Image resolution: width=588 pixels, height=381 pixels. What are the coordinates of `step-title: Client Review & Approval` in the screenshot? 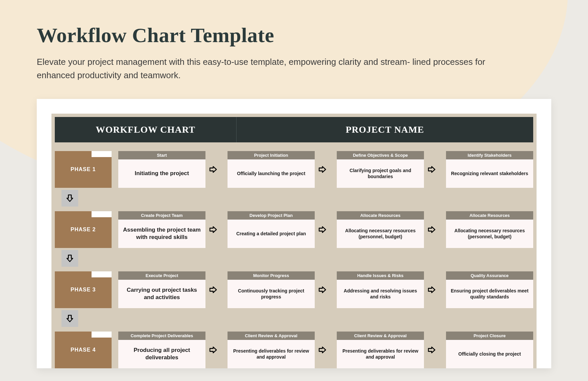 It's located at (380, 336).